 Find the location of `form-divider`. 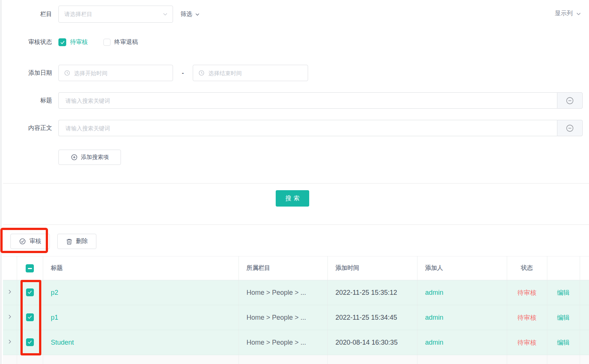

form-divider is located at coordinates (296, 183).